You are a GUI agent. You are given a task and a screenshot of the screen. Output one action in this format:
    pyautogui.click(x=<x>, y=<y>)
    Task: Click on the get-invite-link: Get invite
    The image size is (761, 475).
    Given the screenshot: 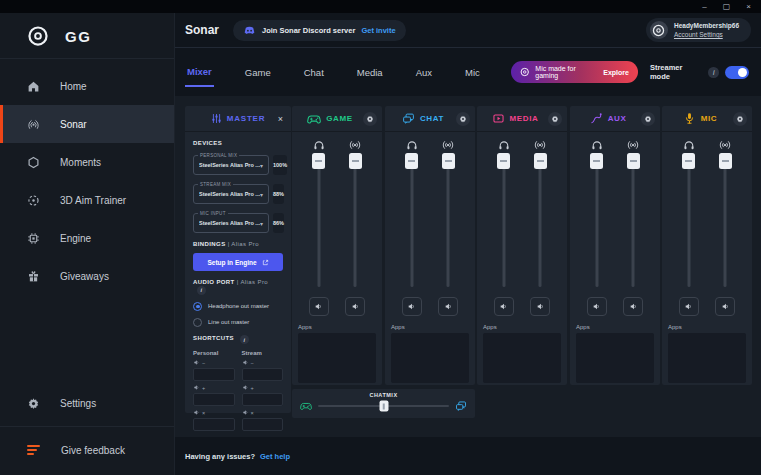 What is the action you would take?
    pyautogui.click(x=378, y=30)
    